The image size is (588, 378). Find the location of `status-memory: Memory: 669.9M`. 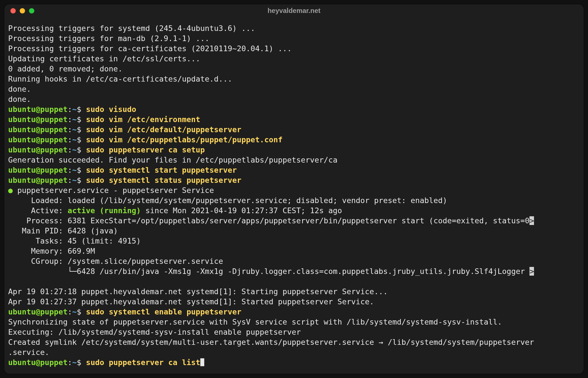

status-memory: Memory: 669.9M is located at coordinates (294, 251).